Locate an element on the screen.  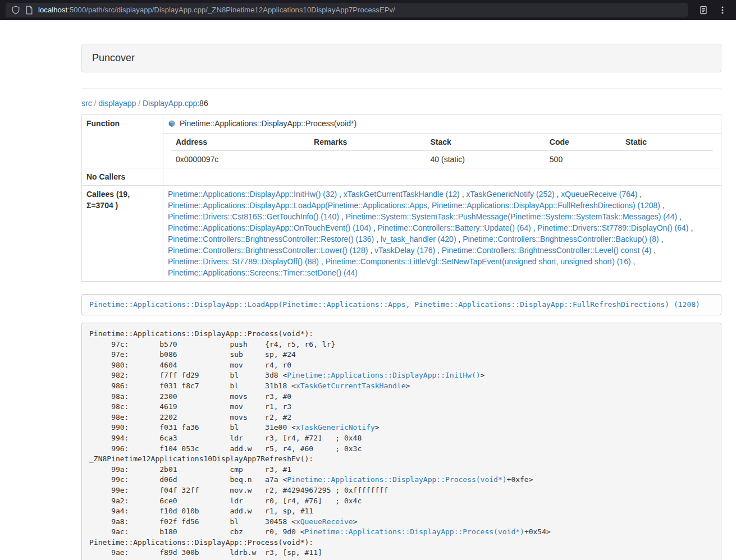
callee-link: xTaskGetCurrentTaskHandle (12) is located at coordinates (402, 194).